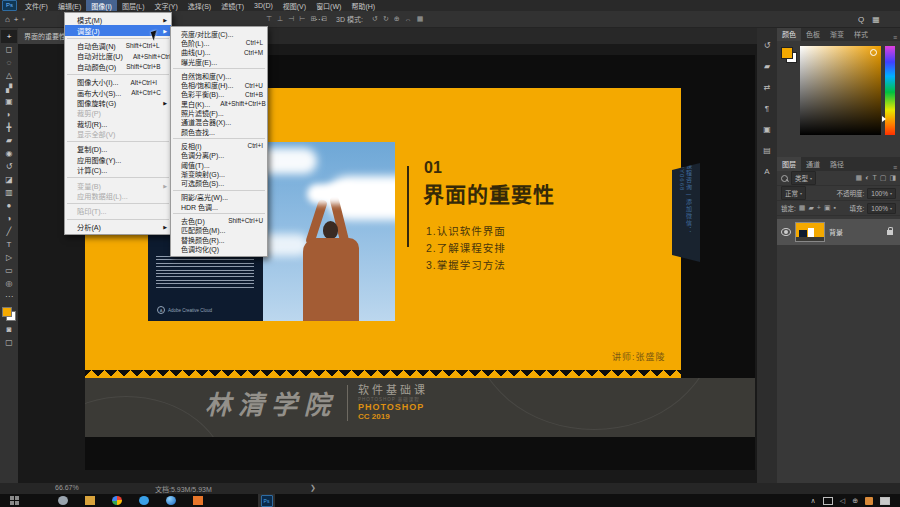  Describe the element at coordinates (219, 42) in the screenshot. I see `menu-item: 色阶(L)... Ctrl+L` at that location.